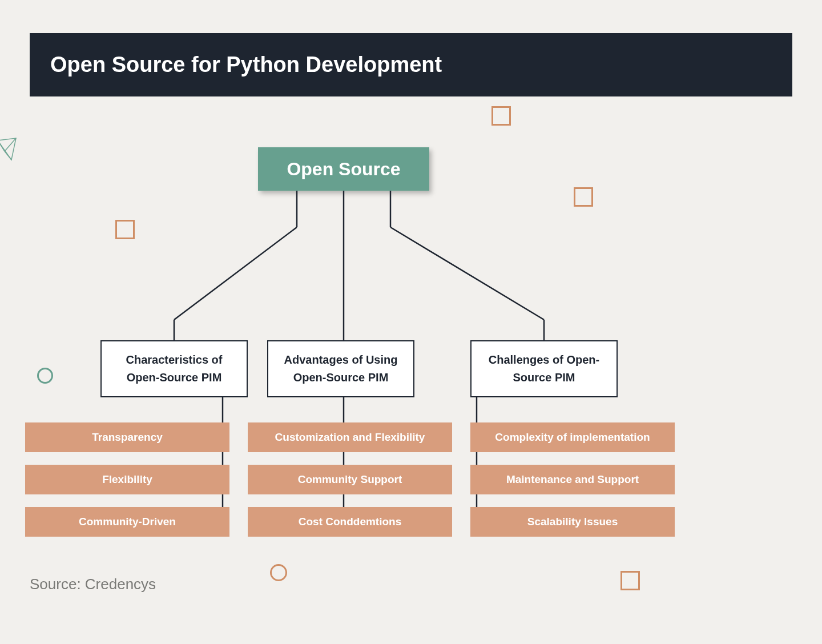 Image resolution: width=822 pixels, height=644 pixels. Describe the element at coordinates (544, 369) in the screenshot. I see `branch-challenges: Challenges of Open-Source PIM` at that location.